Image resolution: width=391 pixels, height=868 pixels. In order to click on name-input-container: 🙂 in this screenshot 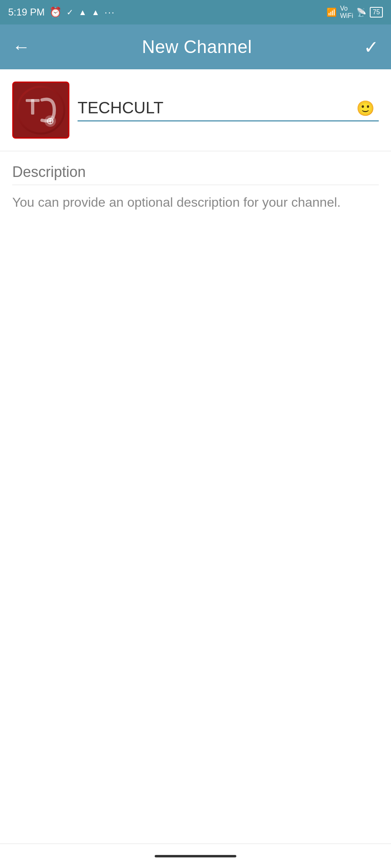, I will do `click(228, 110)`.